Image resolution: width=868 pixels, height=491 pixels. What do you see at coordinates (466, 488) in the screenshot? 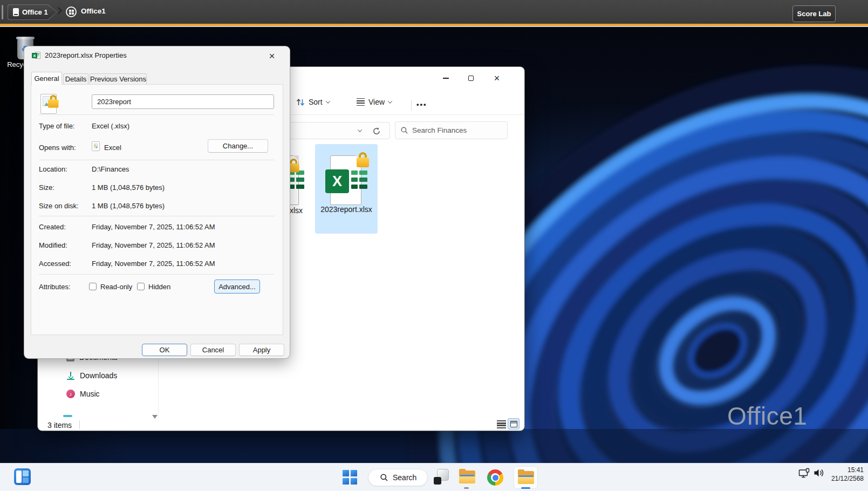
I see `open-app-indicator` at bounding box center [466, 488].